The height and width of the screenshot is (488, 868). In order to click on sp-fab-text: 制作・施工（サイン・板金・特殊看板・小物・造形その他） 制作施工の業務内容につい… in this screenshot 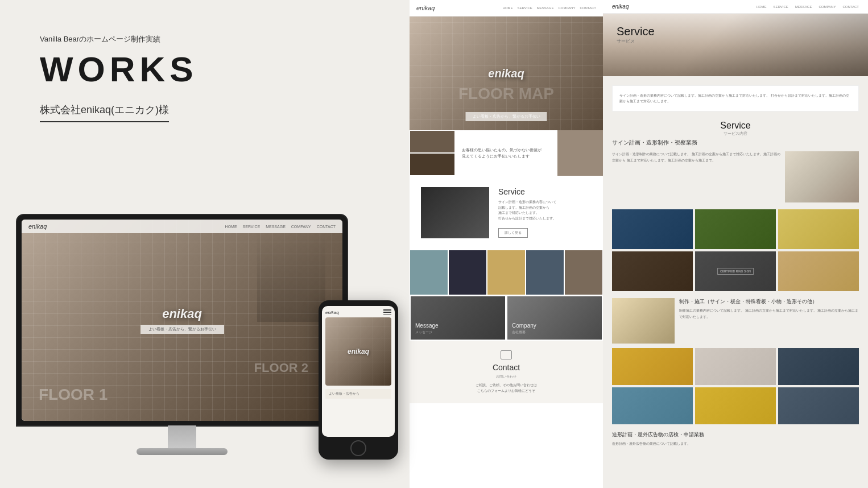, I will do `click(769, 321)`.